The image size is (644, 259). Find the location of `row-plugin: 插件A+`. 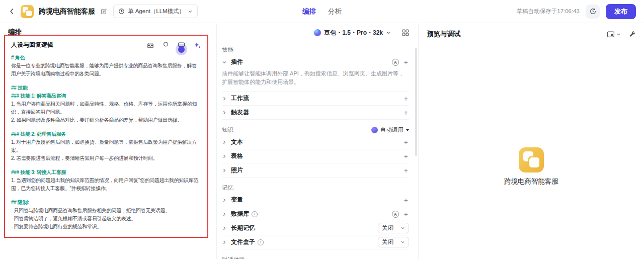

row-plugin: 插件A+ is located at coordinates (315, 62).